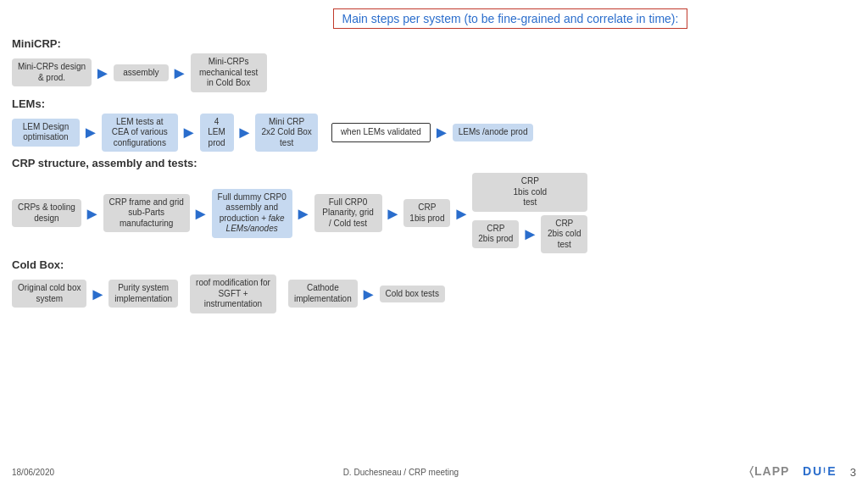 This screenshot has width=868, height=488. Describe the element at coordinates (771, 473) in the screenshot. I see `lapp-logo: 〈LAPP` at that location.